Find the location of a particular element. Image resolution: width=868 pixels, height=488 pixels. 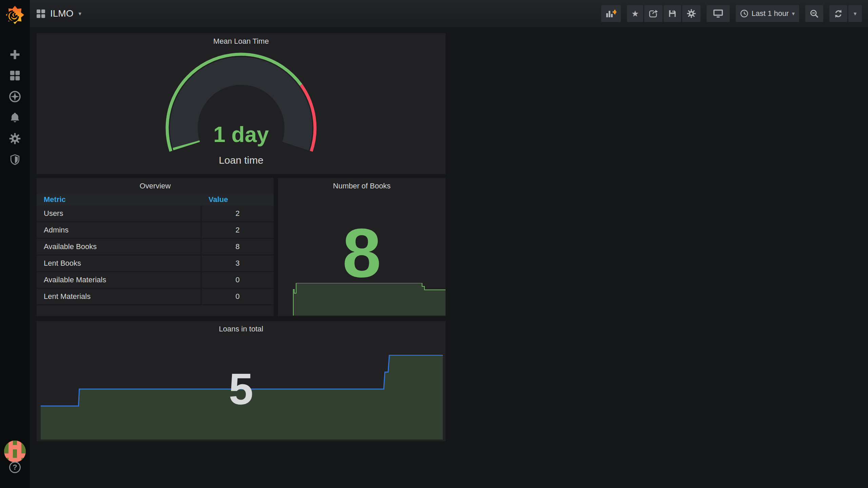

explore-compass-icon is located at coordinates (15, 97).